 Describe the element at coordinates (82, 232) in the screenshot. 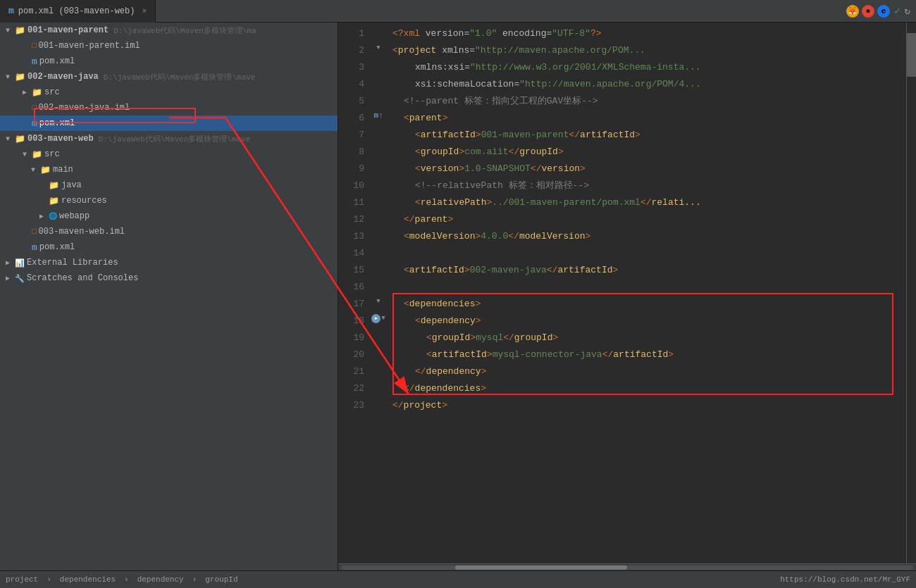

I see `label-003-iml: 003-maven-web.iml` at that location.